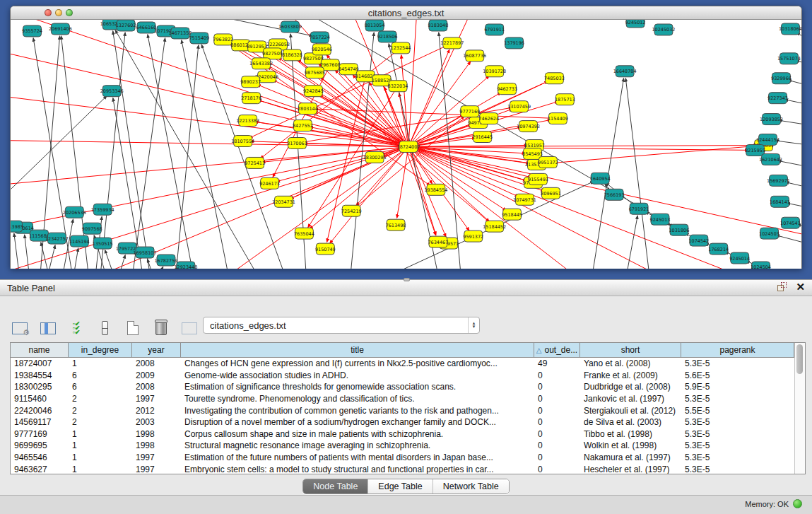  I want to click on scrollbar-thumb, so click(800, 359).